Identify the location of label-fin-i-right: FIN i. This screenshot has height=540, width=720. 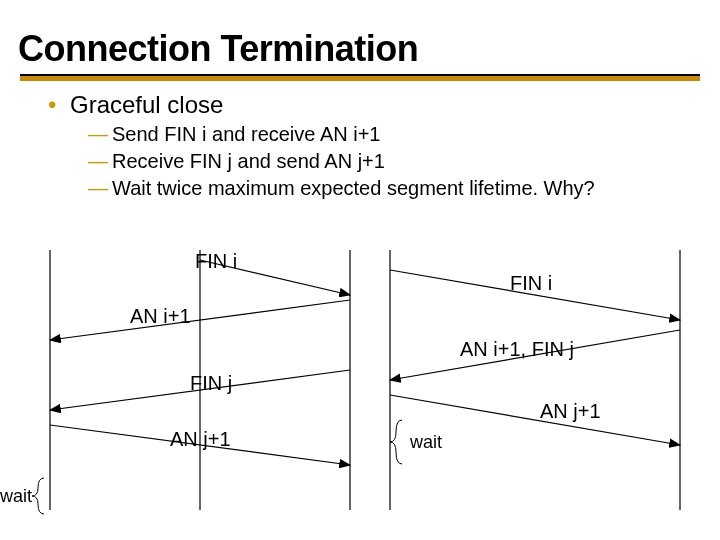
(531, 284).